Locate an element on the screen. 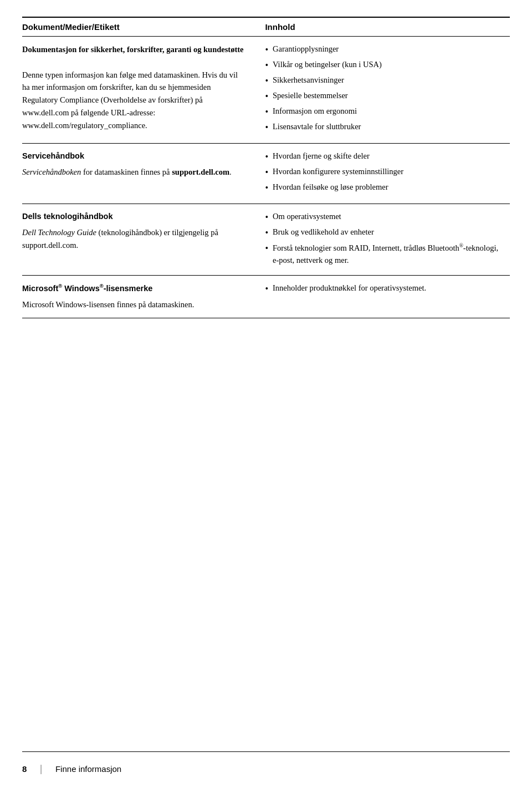 This screenshot has width=532, height=808. list-item: Hvordan feilsøke og løse problemer is located at coordinates (384, 188).